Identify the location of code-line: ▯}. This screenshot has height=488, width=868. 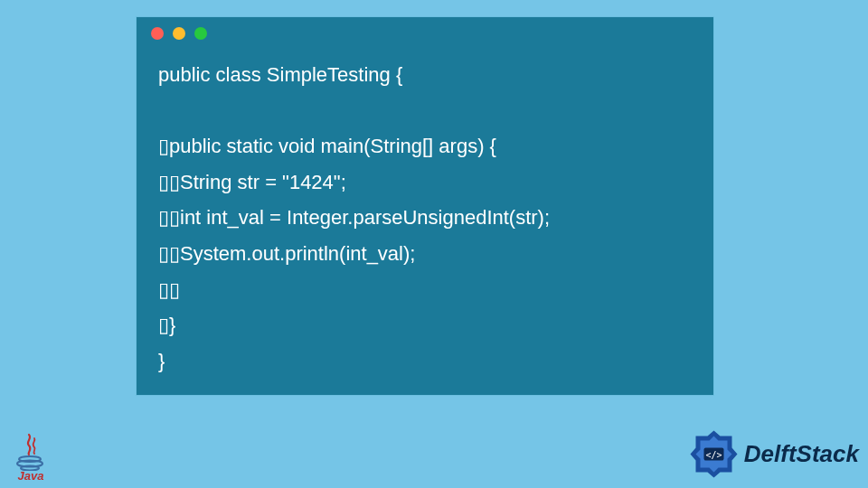
(166, 325).